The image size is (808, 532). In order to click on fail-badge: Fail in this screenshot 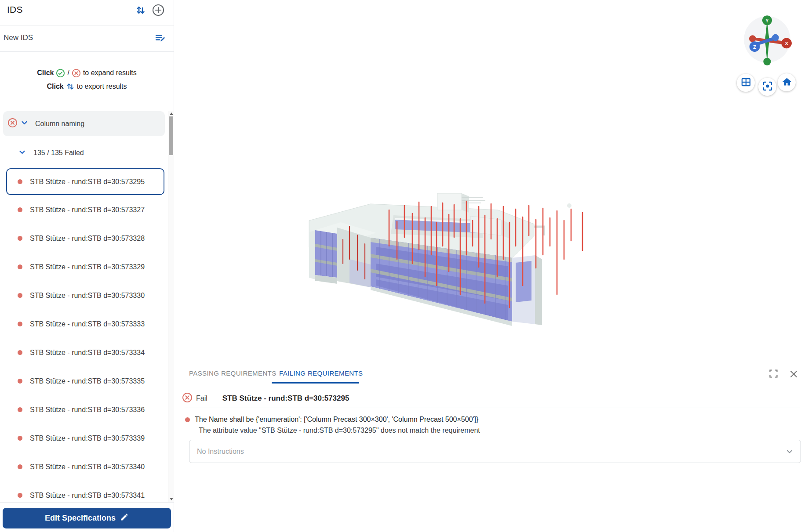, I will do `click(202, 398)`.